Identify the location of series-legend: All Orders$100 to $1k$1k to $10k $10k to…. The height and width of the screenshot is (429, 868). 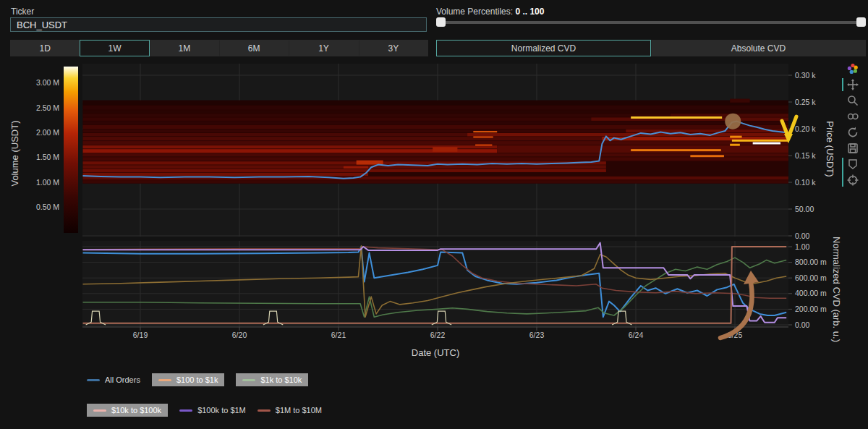
(204, 402).